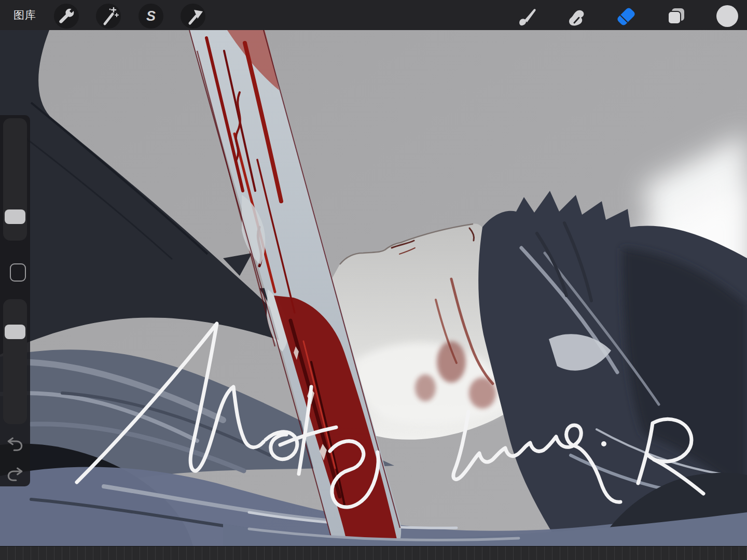 The width and height of the screenshot is (747, 560). Describe the element at coordinates (66, 16) in the screenshot. I see `actions-button` at that location.